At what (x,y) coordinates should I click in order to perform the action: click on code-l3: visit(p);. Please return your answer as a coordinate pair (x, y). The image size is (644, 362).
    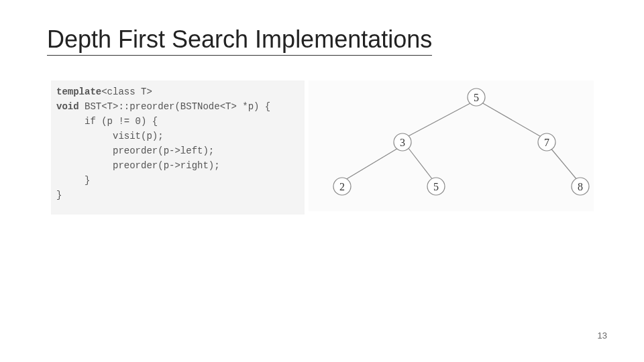
    Looking at the image, I should click on (110, 136).